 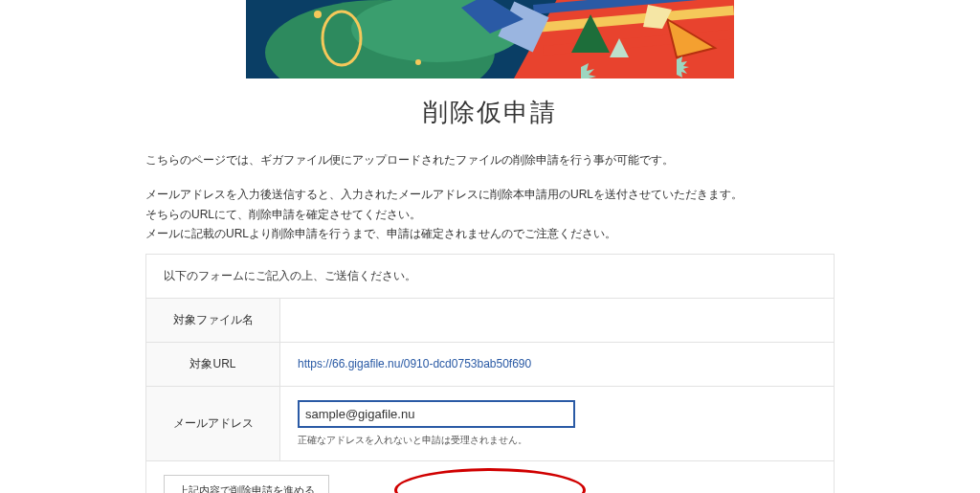 I want to click on email-field, so click(x=436, y=414).